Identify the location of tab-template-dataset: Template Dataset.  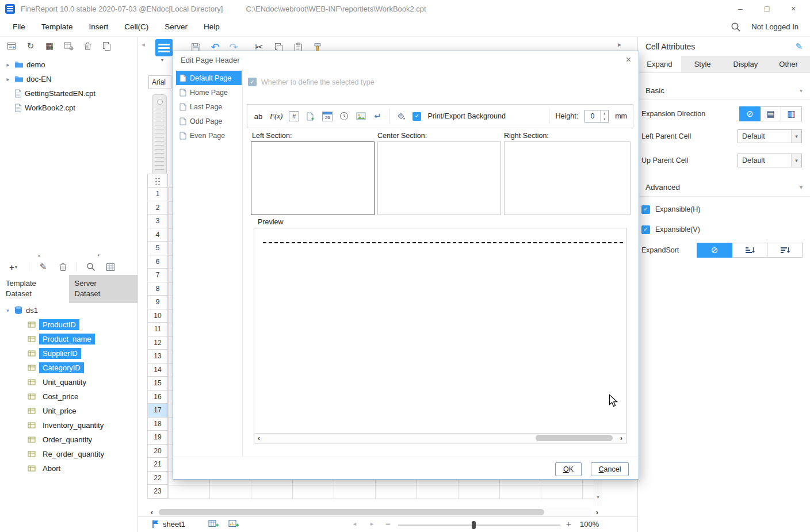
(35, 289).